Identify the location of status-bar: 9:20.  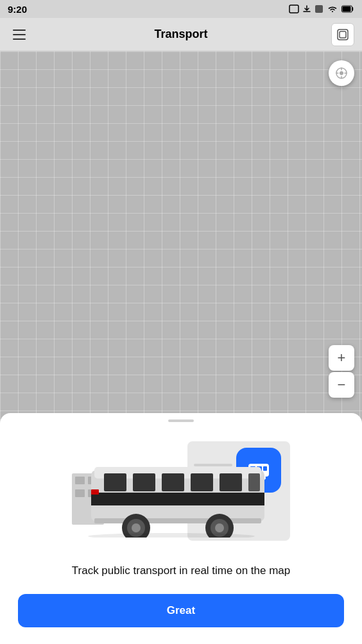
(181, 9).